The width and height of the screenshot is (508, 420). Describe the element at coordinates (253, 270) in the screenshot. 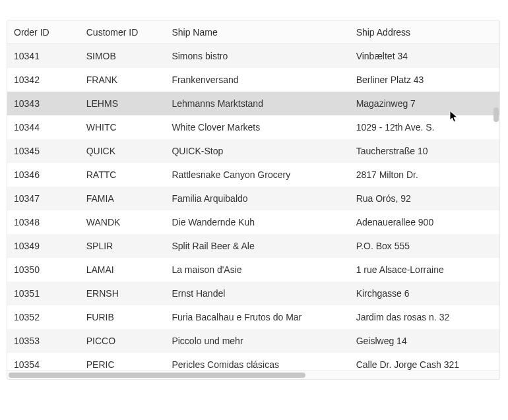

I see `table-row: 10350LAMAILa maison d'Asie1 rue Alsace-L…` at that location.